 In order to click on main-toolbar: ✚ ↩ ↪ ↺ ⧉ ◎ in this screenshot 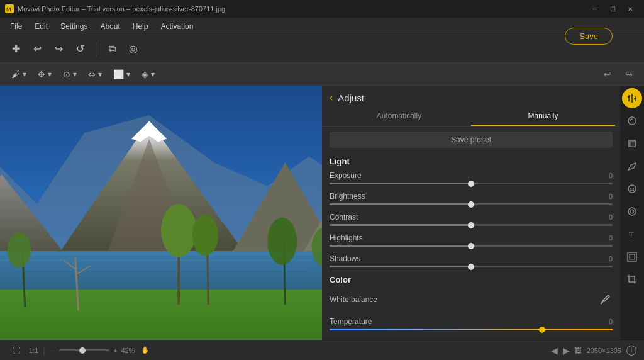, I will do `click(322, 49)`.